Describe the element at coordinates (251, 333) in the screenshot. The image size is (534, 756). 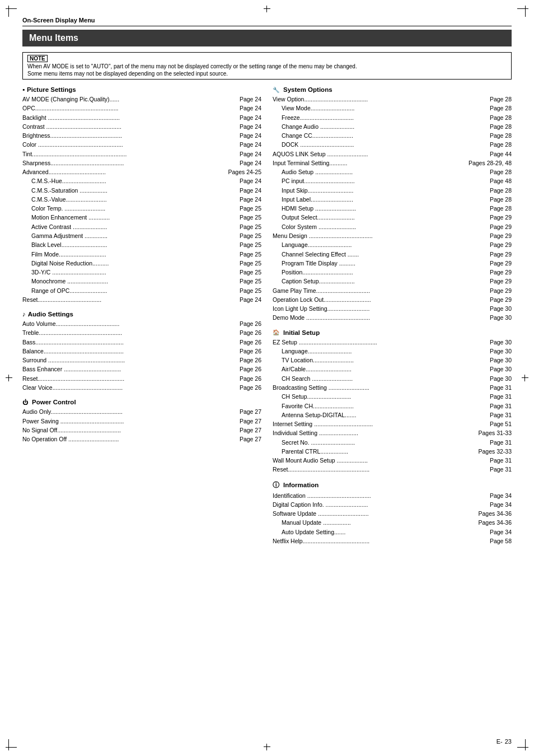
I see `treble-page: Page 26` at that location.